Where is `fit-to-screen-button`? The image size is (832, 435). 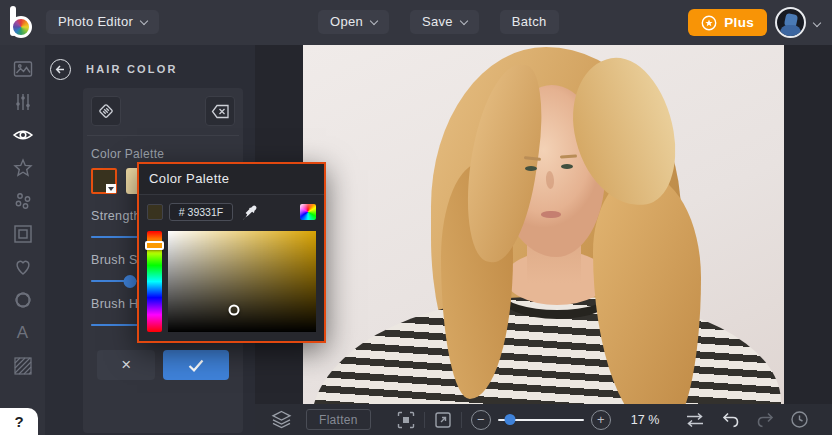
fit-to-screen-button is located at coordinates (406, 420).